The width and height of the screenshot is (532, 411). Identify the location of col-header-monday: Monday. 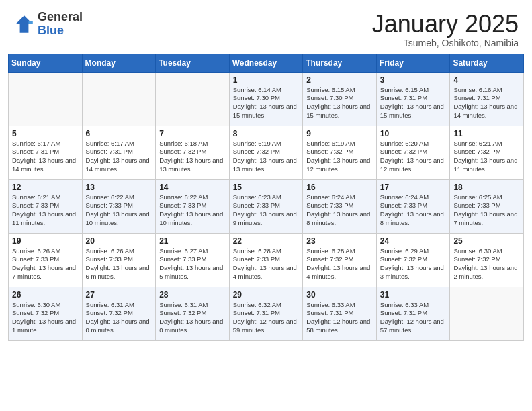
(119, 63).